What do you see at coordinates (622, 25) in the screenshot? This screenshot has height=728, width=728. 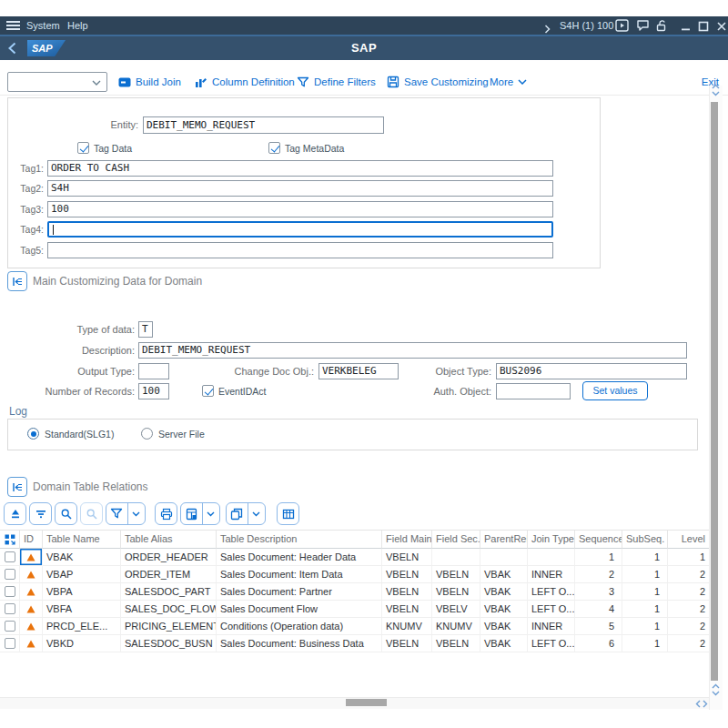 I see `gui-services-icon` at bounding box center [622, 25].